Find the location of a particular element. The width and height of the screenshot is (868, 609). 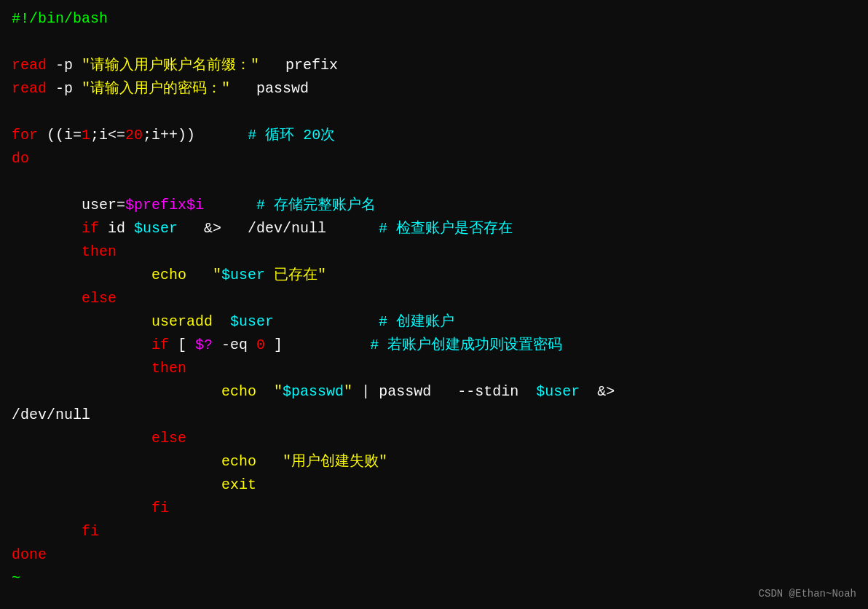

line-done: done is located at coordinates (434, 555).